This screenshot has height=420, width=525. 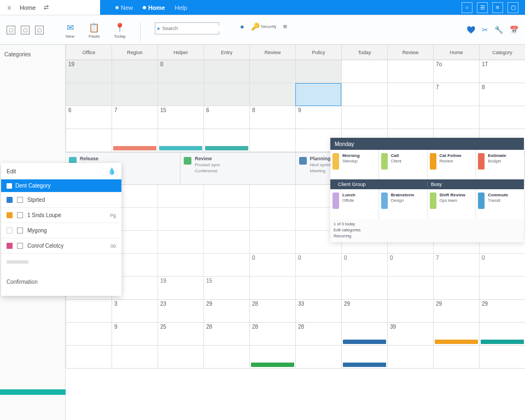 I want to click on calendar-cell: 39, so click(x=410, y=334).